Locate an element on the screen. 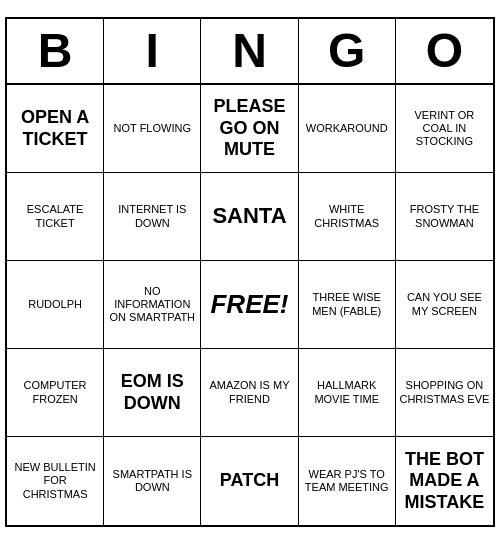 This screenshot has height=544, width=500. cell-text-22: PATCH is located at coordinates (250, 481).